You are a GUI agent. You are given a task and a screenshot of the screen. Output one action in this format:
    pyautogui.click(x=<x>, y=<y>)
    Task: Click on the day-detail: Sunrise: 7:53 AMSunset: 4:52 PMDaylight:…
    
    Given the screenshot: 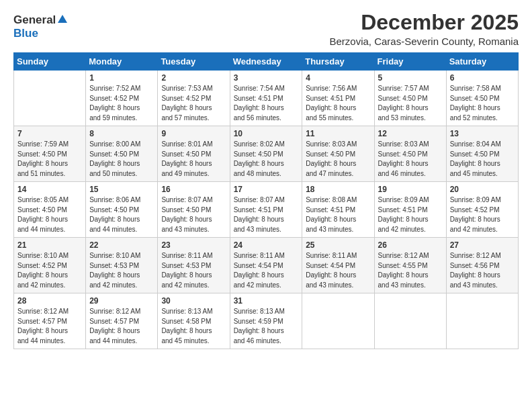 What is the action you would take?
    pyautogui.click(x=193, y=103)
    